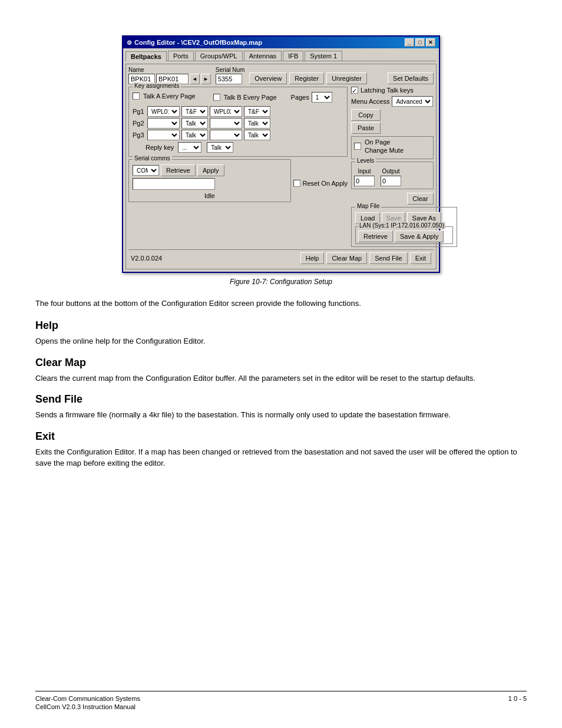 The height and width of the screenshot is (728, 562). I want to click on menu-access-select: Advanced, so click(412, 101).